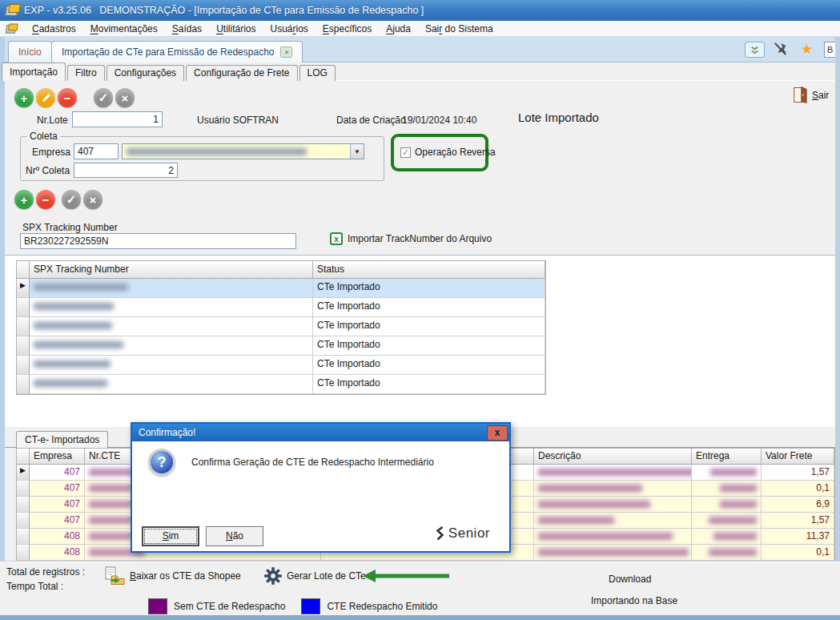 This screenshot has height=620, width=840. Describe the element at coordinates (224, 10) in the screenshot. I see `window-title: EXP - v3.25.06 DEMONSTRAÇÃO - [Importaçã…` at that location.